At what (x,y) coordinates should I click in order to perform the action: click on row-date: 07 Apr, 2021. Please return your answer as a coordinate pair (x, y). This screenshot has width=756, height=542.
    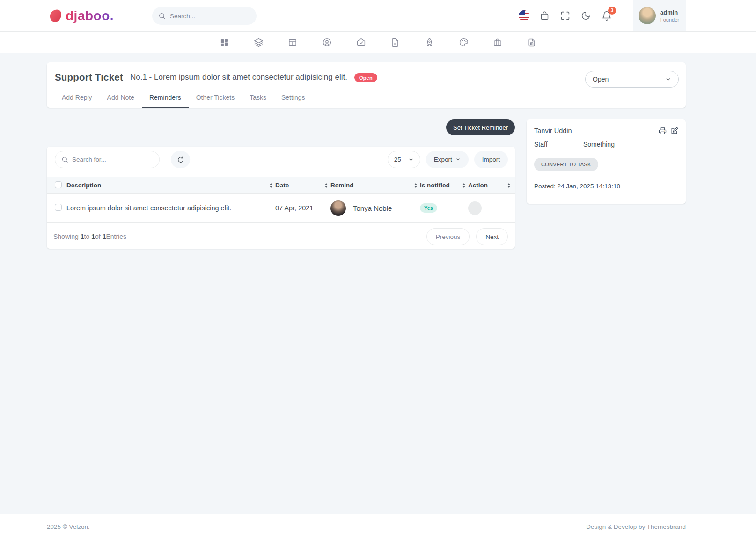
    Looking at the image, I should click on (294, 208).